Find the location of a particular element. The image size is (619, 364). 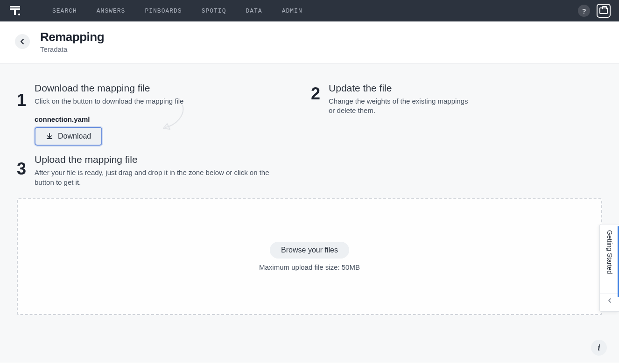

page-header: Remapping Teradata is located at coordinates (310, 43).